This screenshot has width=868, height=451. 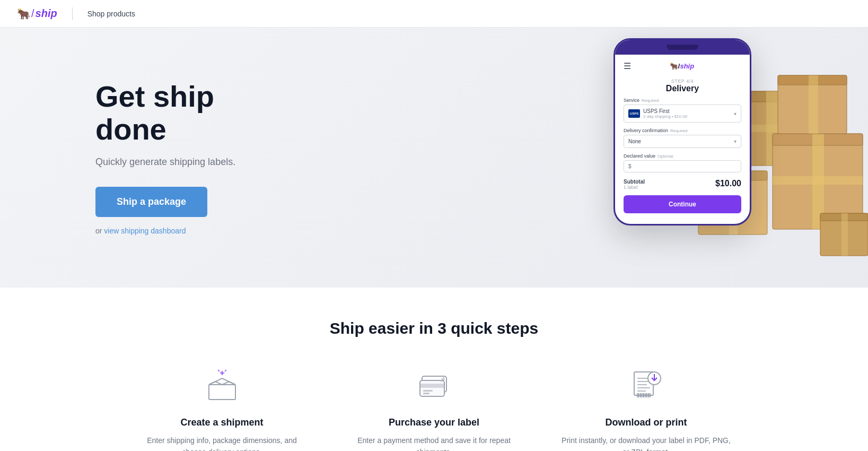 What do you see at coordinates (682, 66) in the screenshot?
I see `phone-header: ☰ 🐂/ship` at bounding box center [682, 66].